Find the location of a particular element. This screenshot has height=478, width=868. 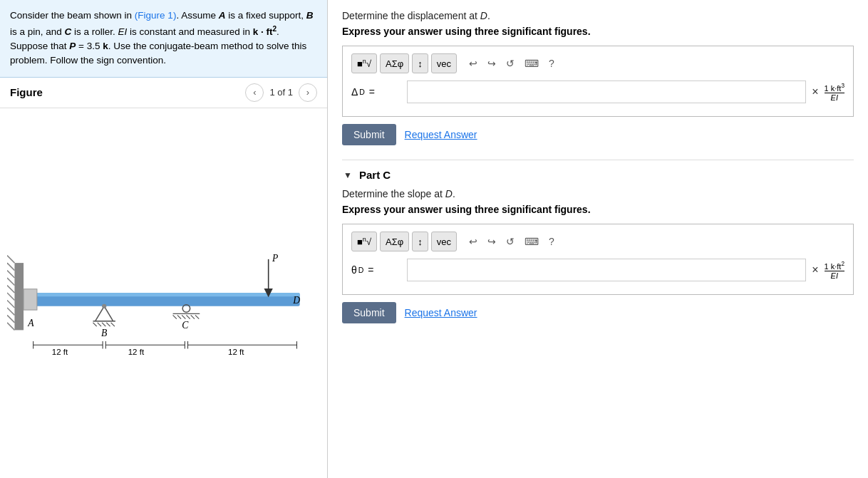

figure-next-button: › is located at coordinates (308, 93).